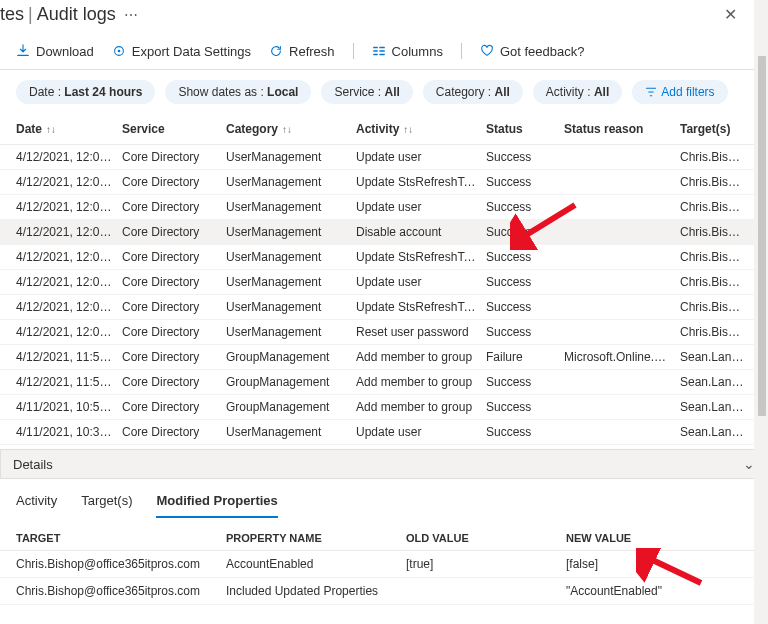 Image resolution: width=768 pixels, height=624 pixels. I want to click on filter-service: Service : All, so click(366, 92).